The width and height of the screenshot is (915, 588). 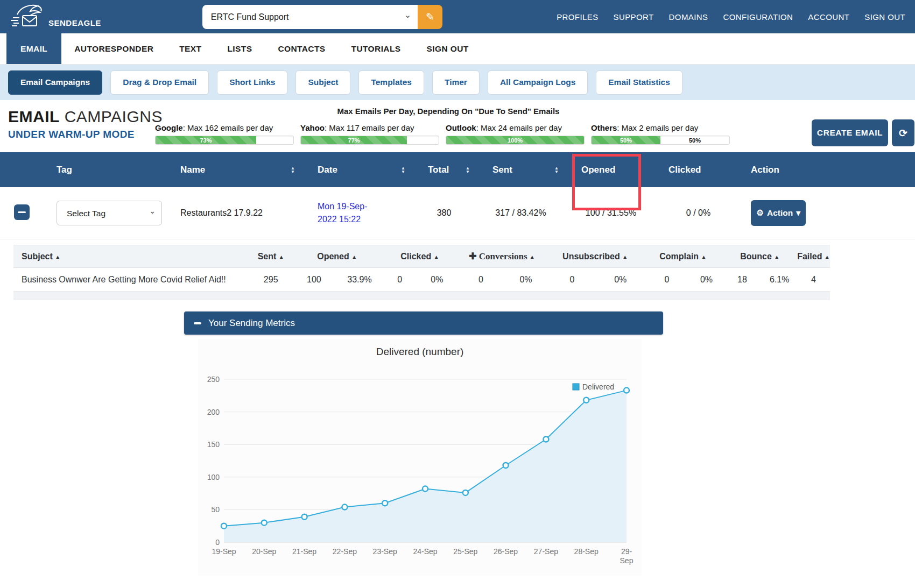 What do you see at coordinates (224, 551) in the screenshot?
I see `svg-text: 19-Sep` at bounding box center [224, 551].